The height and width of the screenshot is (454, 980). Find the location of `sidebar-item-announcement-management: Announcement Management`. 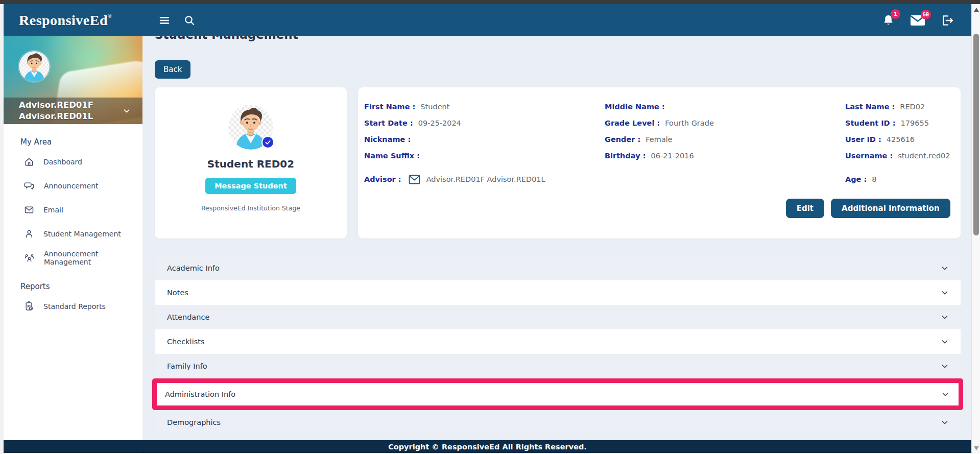

sidebar-item-announcement-management: Announcement Management is located at coordinates (73, 257).